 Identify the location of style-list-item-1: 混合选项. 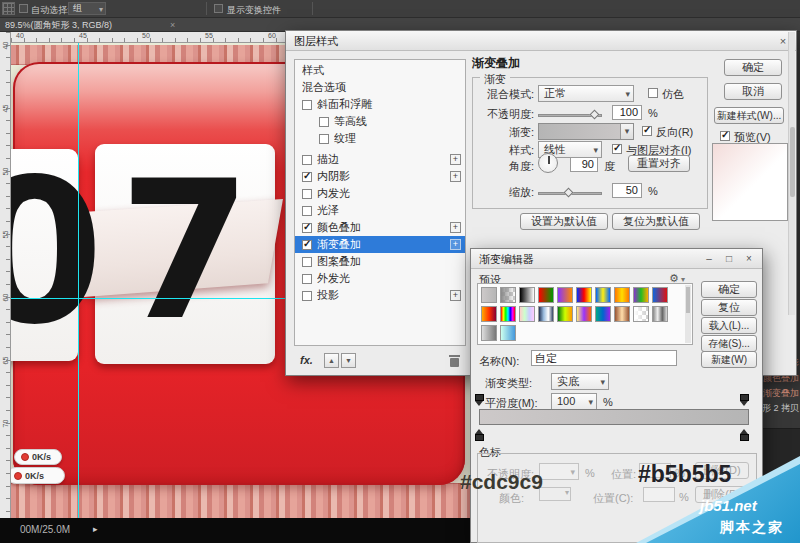
(380, 88).